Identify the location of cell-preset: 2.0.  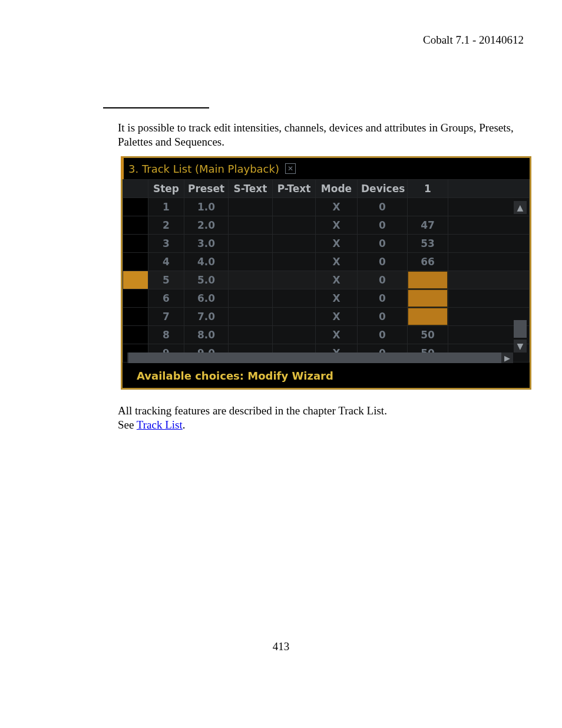
(206, 225).